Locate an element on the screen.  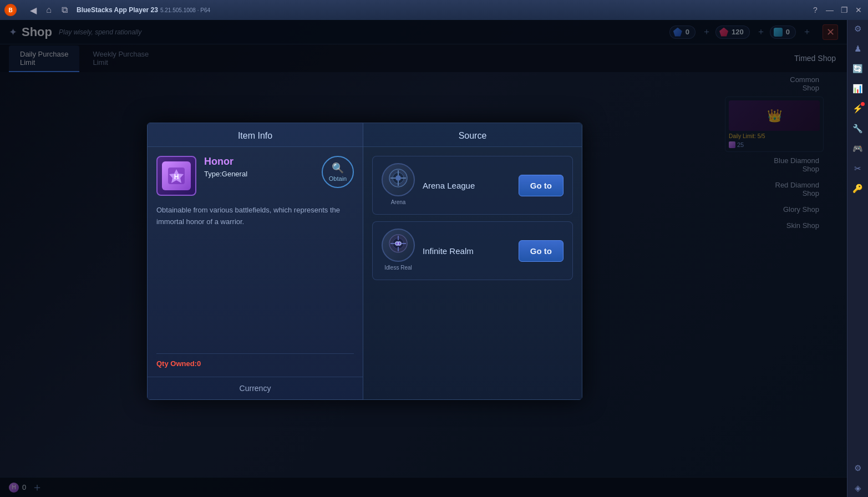
item-footer: Currency is located at coordinates (255, 388).